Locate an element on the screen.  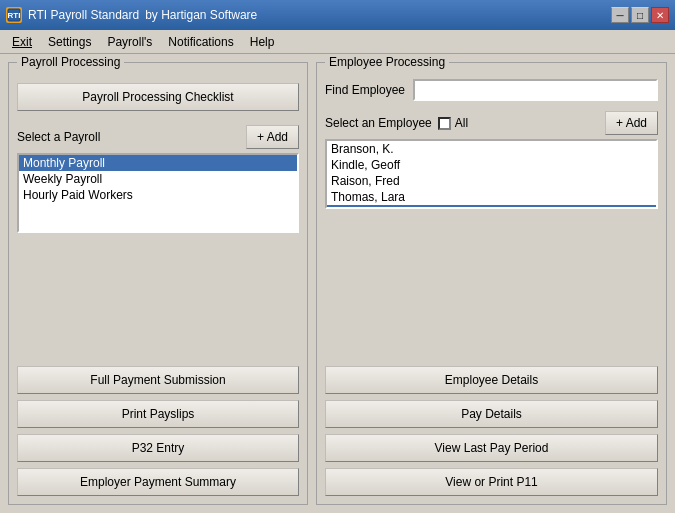
payroll-checklist-button: Payroll Processing Checklist is located at coordinates (158, 97).